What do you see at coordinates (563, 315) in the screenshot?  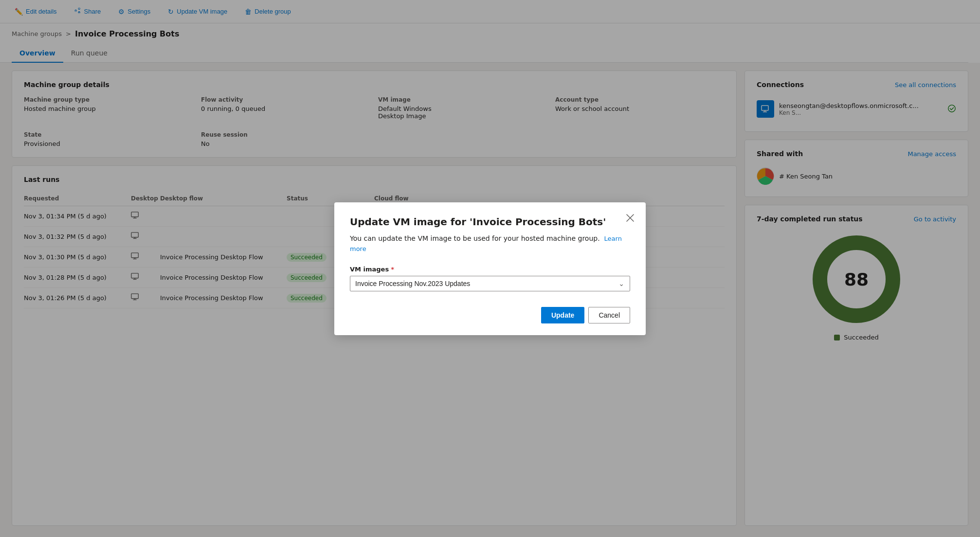 I see `update-button: Update` at bounding box center [563, 315].